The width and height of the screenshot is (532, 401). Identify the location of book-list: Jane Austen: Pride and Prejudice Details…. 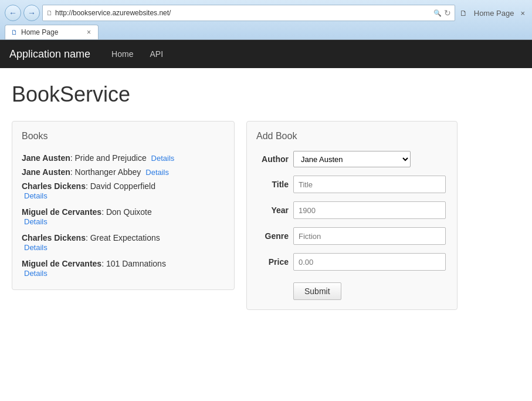
(123, 215).